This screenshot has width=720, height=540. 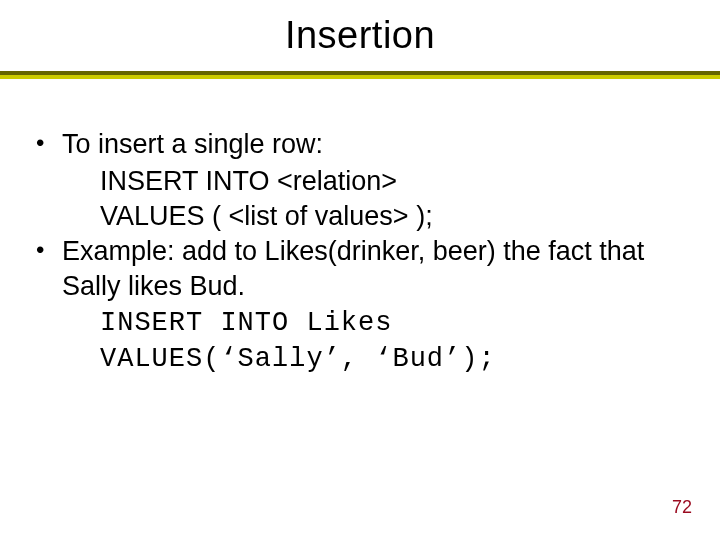 What do you see at coordinates (360, 182) in the screenshot?
I see `code-line: INSERT INTO <relation>` at bounding box center [360, 182].